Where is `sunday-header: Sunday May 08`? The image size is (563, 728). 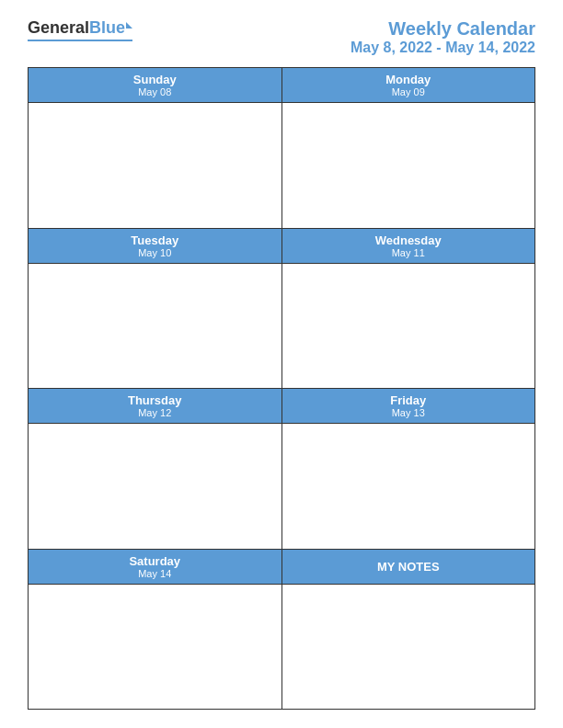 sunday-header: Sunday May 08 is located at coordinates (155, 85).